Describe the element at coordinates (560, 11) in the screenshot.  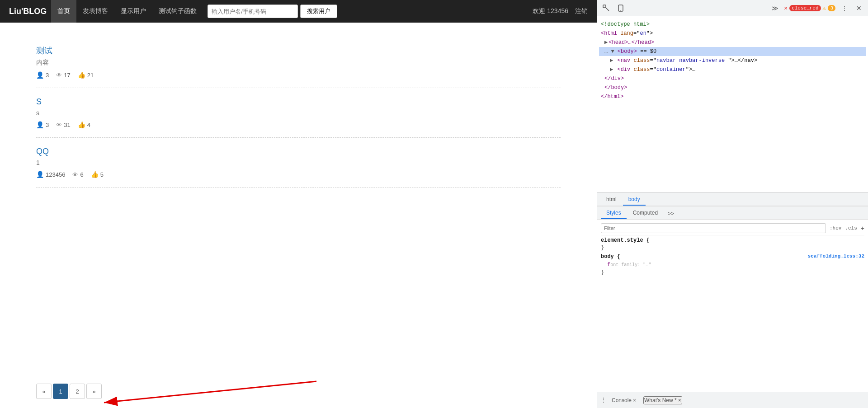
I see `nav-right: 欢迎 123456 注销` at that location.